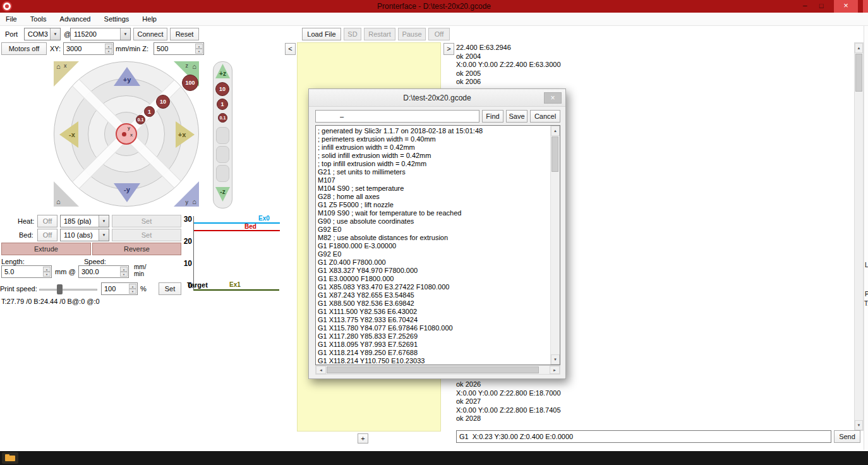 This screenshot has width=868, height=465. Describe the element at coordinates (46, 249) in the screenshot. I see `extrude-button: Extrude` at that location.